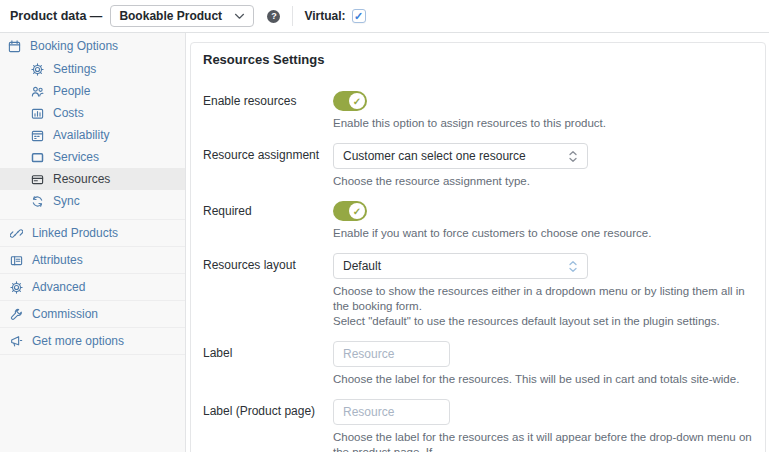 The height and width of the screenshot is (452, 769). Describe the element at coordinates (478, 291) in the screenshot. I see `field-row-resources-layout: Resources layout Default Choose to show …` at that location.